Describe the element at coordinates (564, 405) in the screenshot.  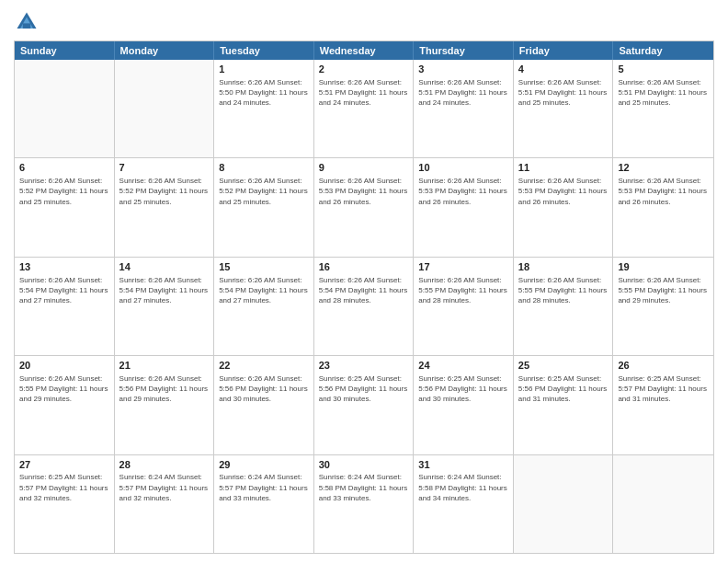
I see `day-cell-25: 25Sunrise: 6:25 AM Sunset: 5:56 PM Dayli…` at that location.